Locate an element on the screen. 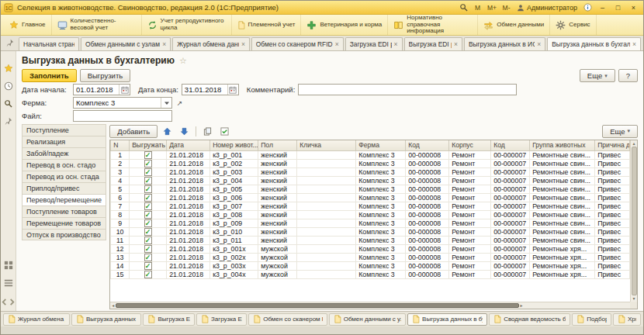 Image resolution: width=644 pixels, height=335 pixels. farm-input is located at coordinates (117, 102).